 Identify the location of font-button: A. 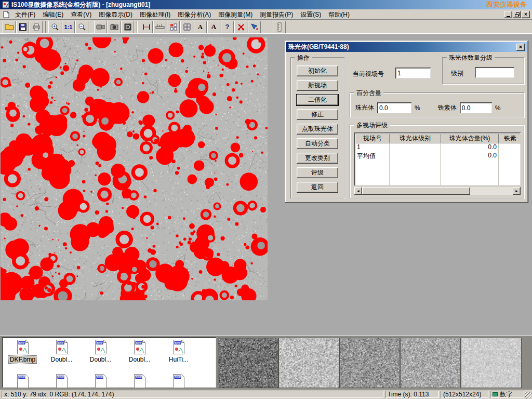
(201, 27).